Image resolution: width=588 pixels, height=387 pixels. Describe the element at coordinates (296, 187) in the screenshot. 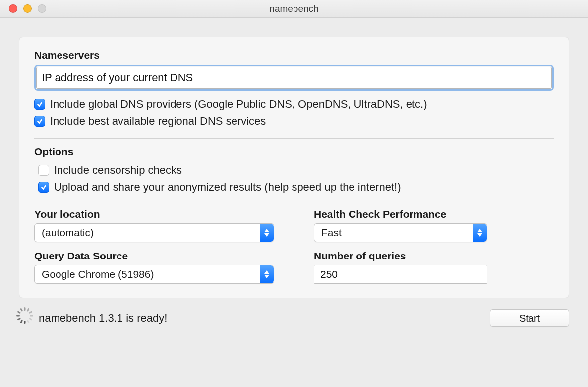

I see `upload-row: Upload and share your anonymized results…` at that location.